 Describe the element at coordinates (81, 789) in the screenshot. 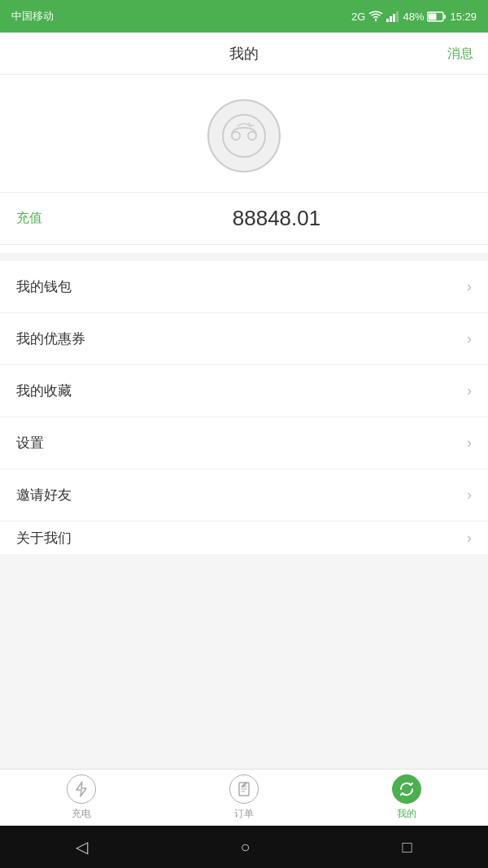

I see `tab-charge-icon-wrap` at that location.